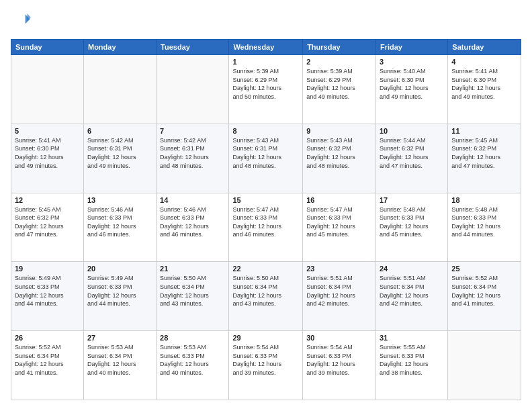 This screenshot has height=411, width=532. Describe the element at coordinates (411, 297) in the screenshot. I see `calendar-cell: 24Sunrise: 5:51 AMSunset: 6:34 PMDayligh…` at that location.